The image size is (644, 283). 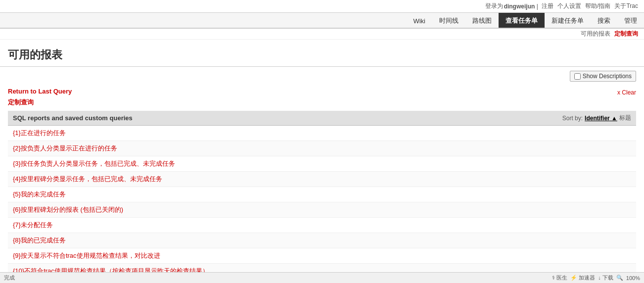 What do you see at coordinates (33, 225) in the screenshot?
I see `report-link-7: {7}未分配任务` at bounding box center [33, 225].